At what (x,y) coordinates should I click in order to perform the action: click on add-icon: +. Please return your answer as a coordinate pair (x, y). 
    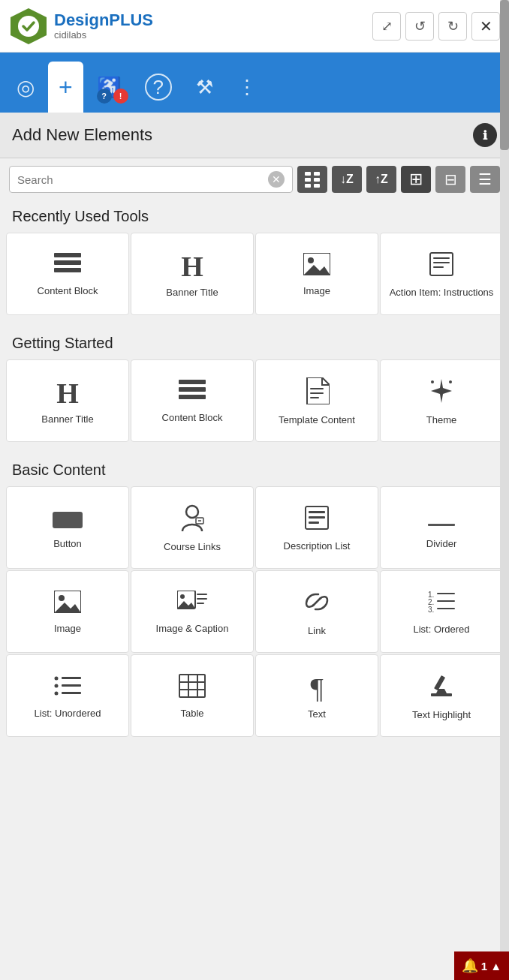
    Looking at the image, I should click on (66, 87).